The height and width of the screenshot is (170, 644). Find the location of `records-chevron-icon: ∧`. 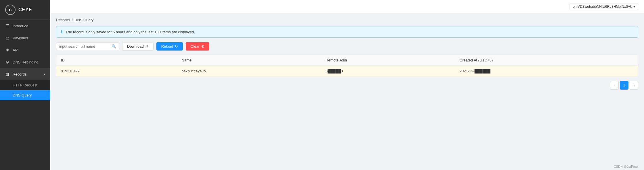

records-chevron-icon: ∧ is located at coordinates (44, 74).